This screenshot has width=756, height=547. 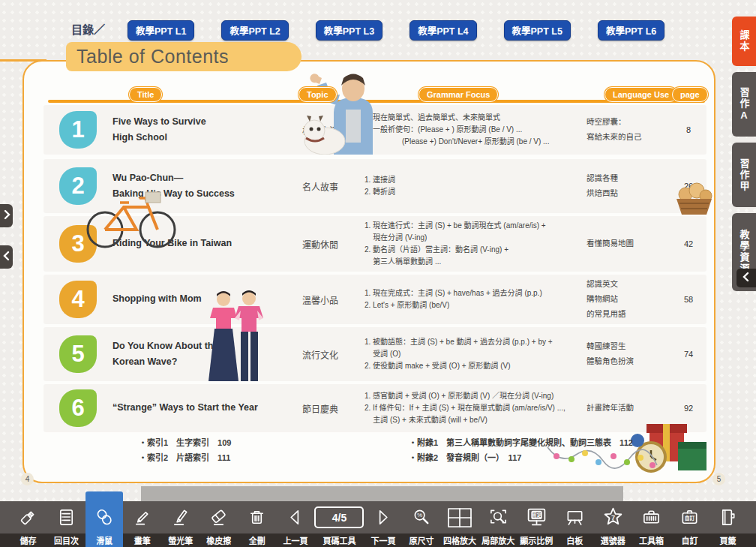 I want to click on unit-page: 26, so click(x=688, y=186).